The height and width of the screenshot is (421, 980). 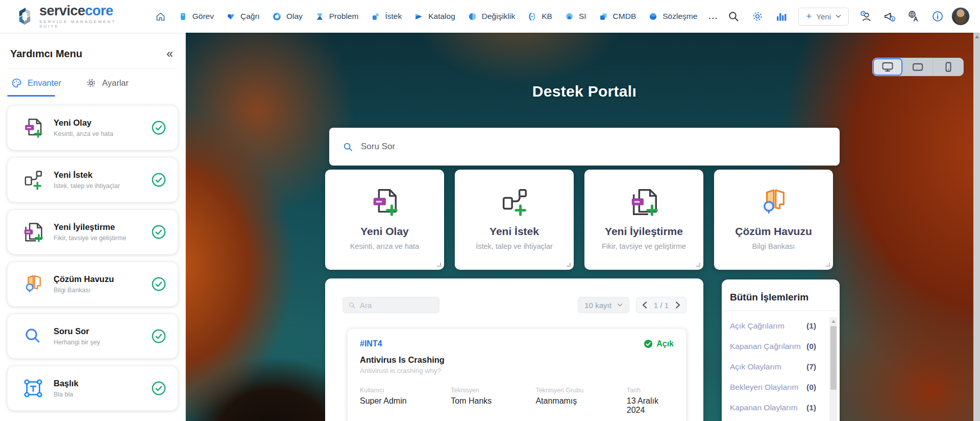 What do you see at coordinates (888, 67) in the screenshot?
I see `desktop-icon` at bounding box center [888, 67].